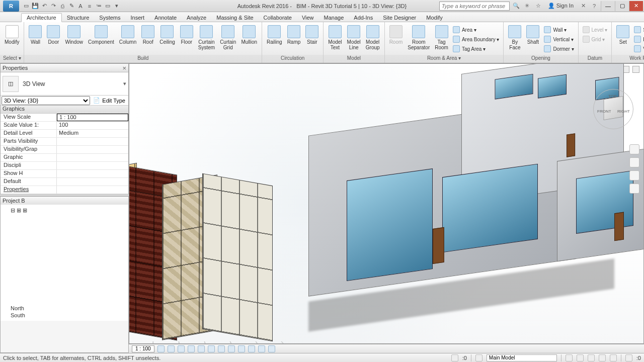 The width and height of the screenshot is (644, 362). I want to click on window-minimize-button: —, so click(608, 6).